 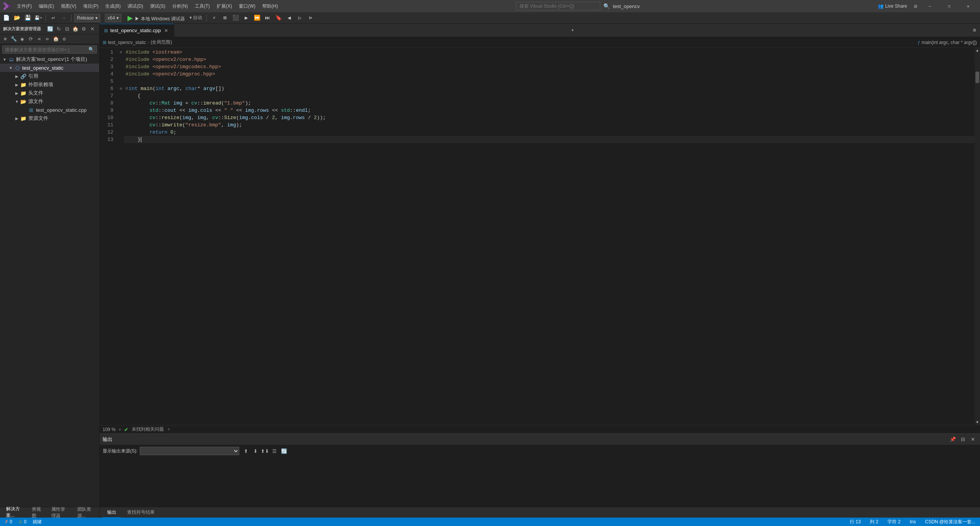 What do you see at coordinates (246, 451) in the screenshot?
I see `output-icon-1: ⬆` at bounding box center [246, 451].